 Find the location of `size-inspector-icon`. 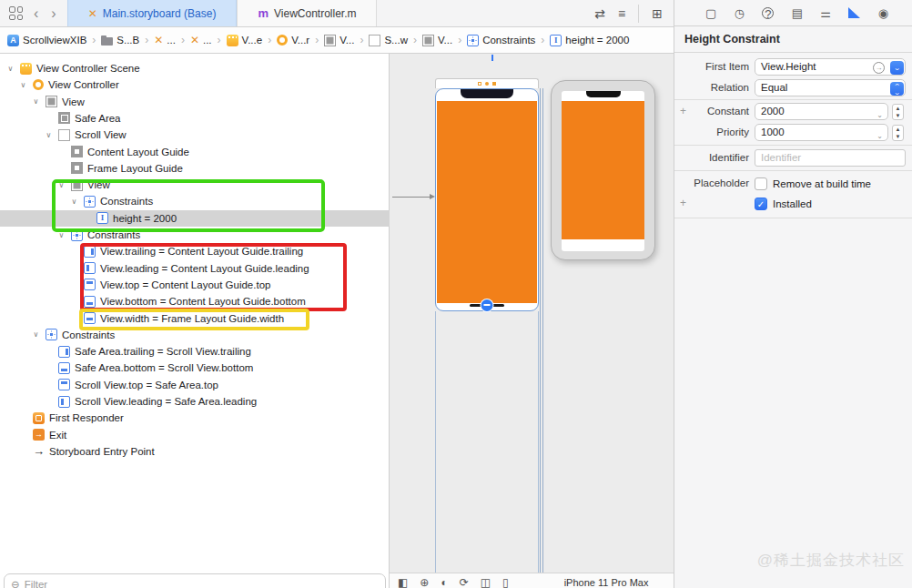

size-inspector-icon is located at coordinates (854, 13).